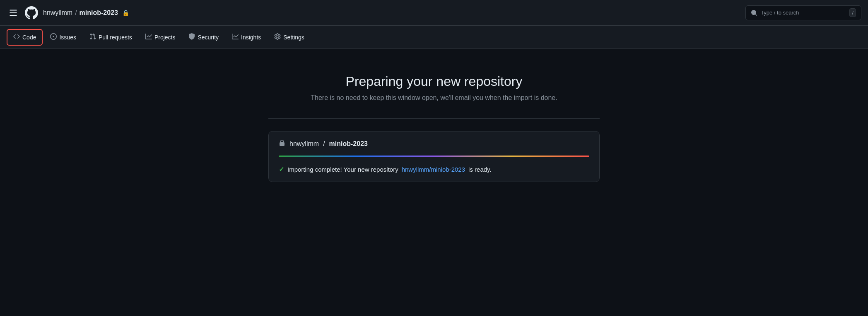 Image resolution: width=868 pixels, height=316 pixels. What do you see at coordinates (99, 13) in the screenshot?
I see `breadcrumb-repo: miniob-2023` at bounding box center [99, 13].